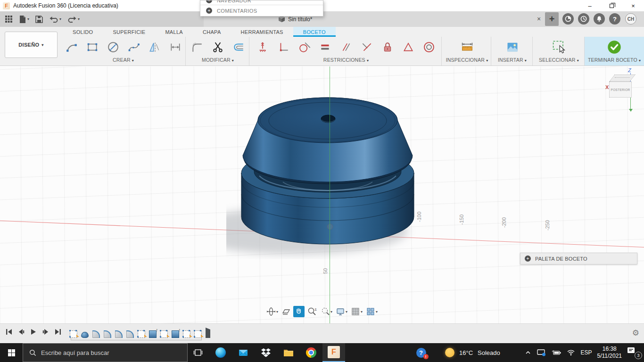  What do you see at coordinates (174, 32) in the screenshot?
I see `tab-malla: MALLA` at bounding box center [174, 32].